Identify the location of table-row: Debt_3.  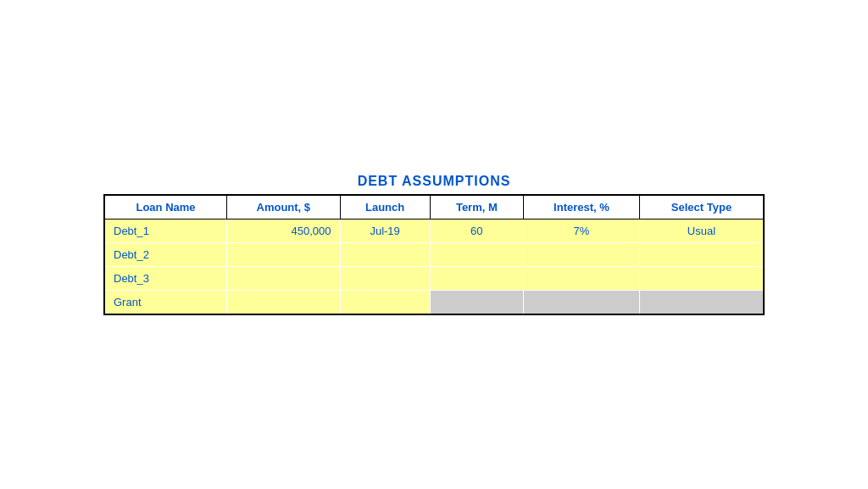
(434, 279).